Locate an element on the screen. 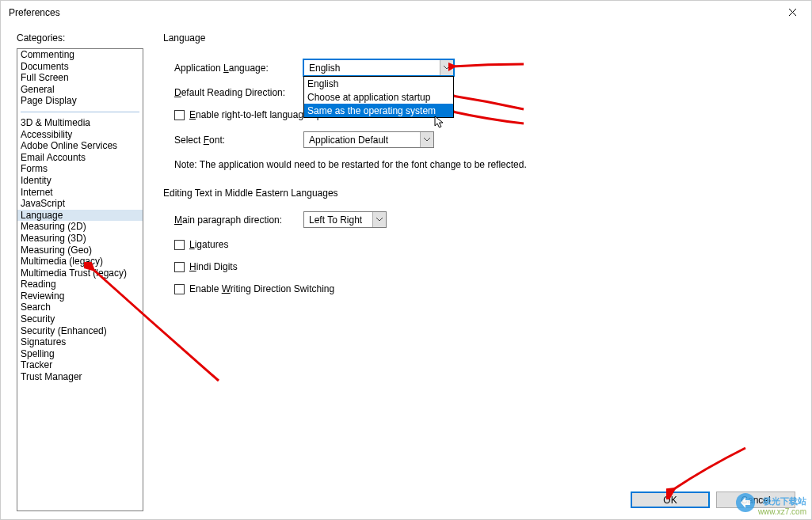  category-item: Signatures is located at coordinates (80, 342).